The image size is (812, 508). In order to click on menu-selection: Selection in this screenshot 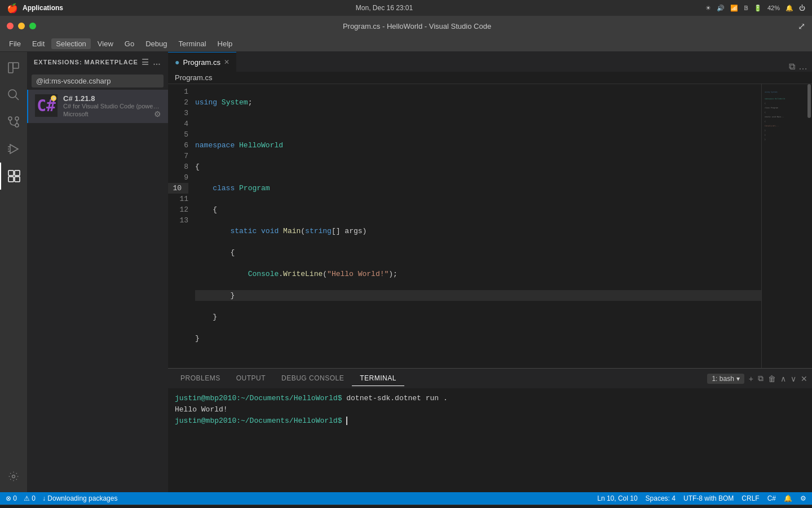, I will do `click(71, 44)`.